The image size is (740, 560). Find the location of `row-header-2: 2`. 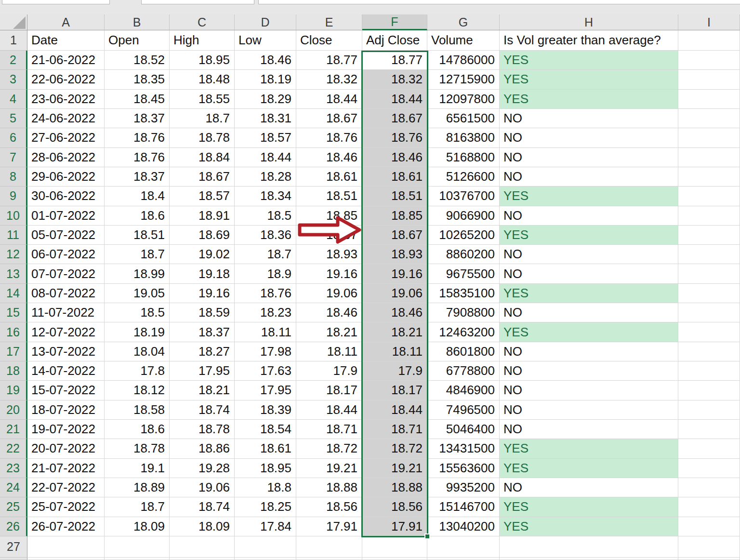

row-header-2: 2 is located at coordinates (13, 60).